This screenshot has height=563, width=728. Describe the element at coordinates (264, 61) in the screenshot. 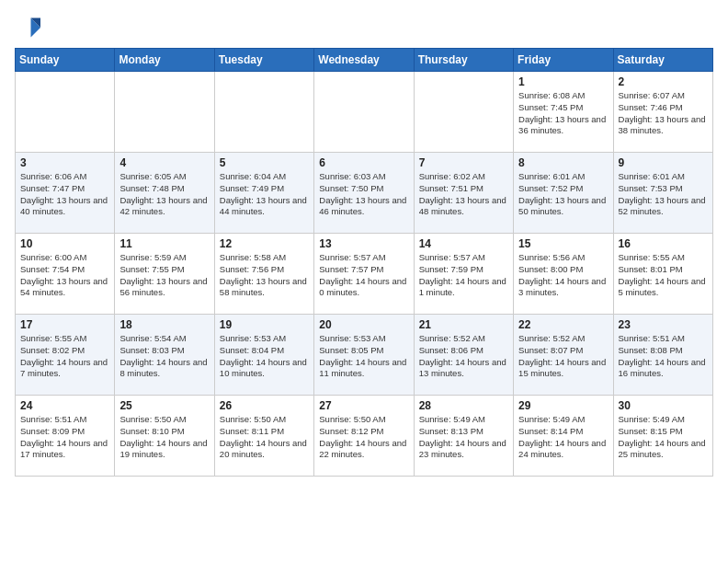

I see `calendar-header-tuesday: Tuesday` at that location.